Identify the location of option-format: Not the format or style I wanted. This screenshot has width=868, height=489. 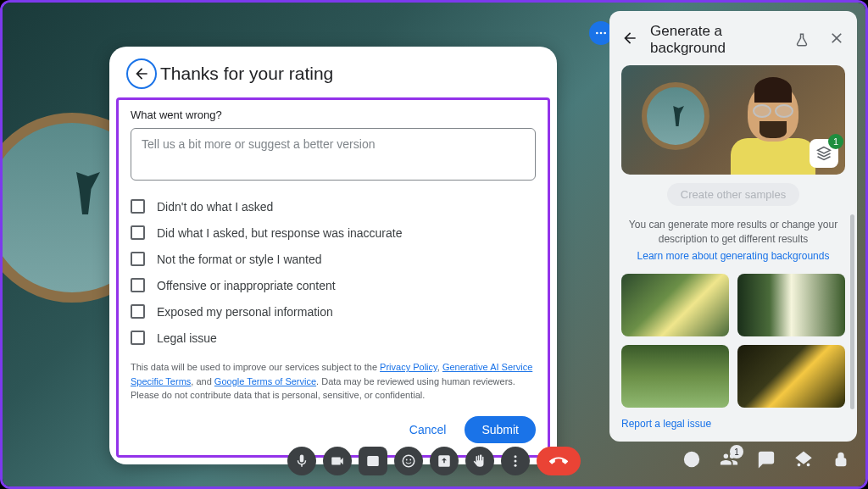
(333, 259).